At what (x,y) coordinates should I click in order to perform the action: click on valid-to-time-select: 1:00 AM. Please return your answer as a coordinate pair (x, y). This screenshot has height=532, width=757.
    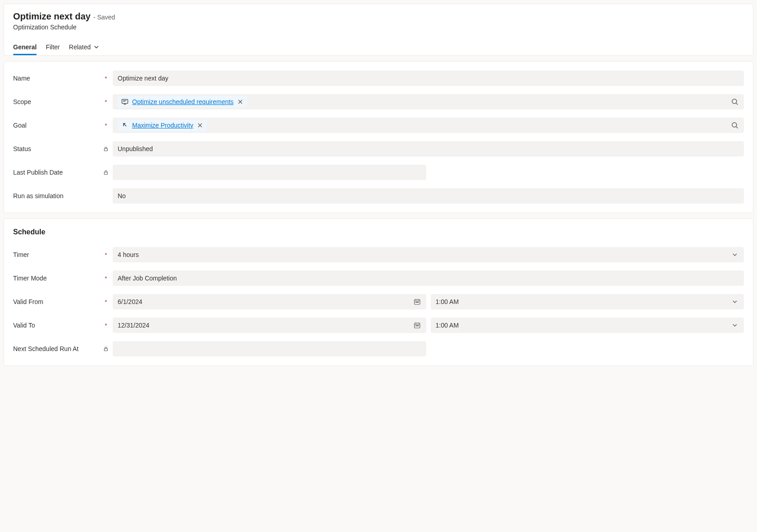
    Looking at the image, I should click on (587, 325).